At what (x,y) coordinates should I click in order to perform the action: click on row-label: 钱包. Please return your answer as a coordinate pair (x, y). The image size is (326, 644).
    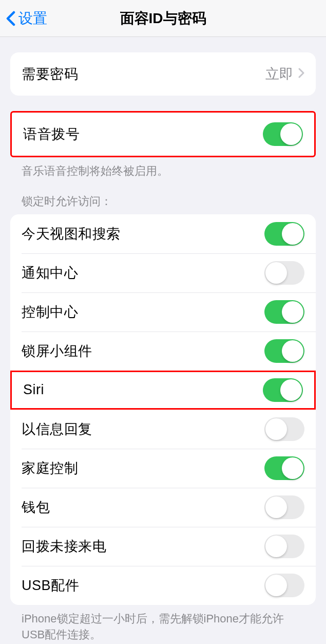
    Looking at the image, I should click on (36, 507).